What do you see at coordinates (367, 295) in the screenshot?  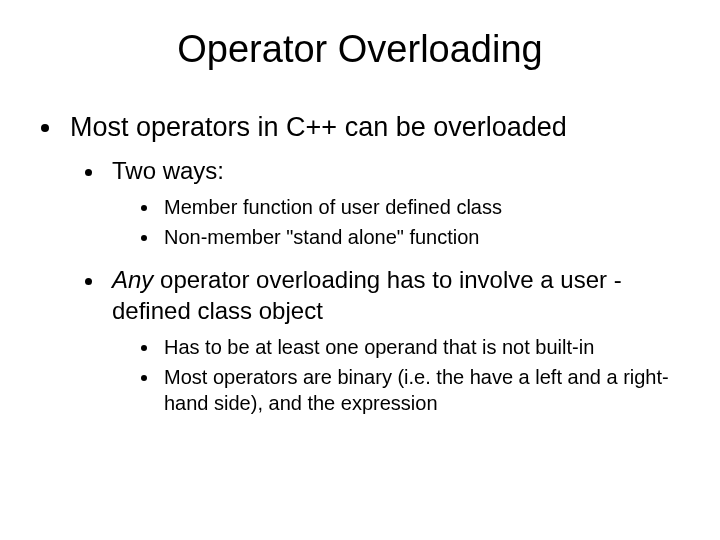 I see `bullet-text: operator overloading has to involve a us…` at bounding box center [367, 295].